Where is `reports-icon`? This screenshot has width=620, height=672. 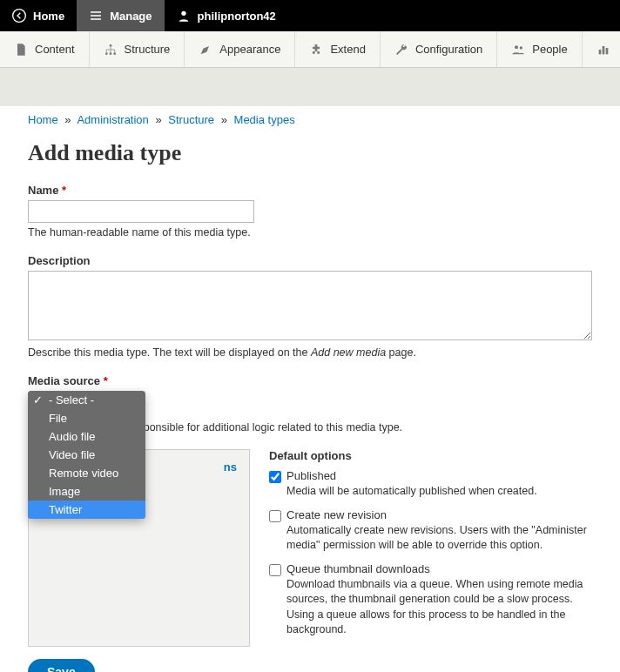
reports-icon is located at coordinates (603, 50).